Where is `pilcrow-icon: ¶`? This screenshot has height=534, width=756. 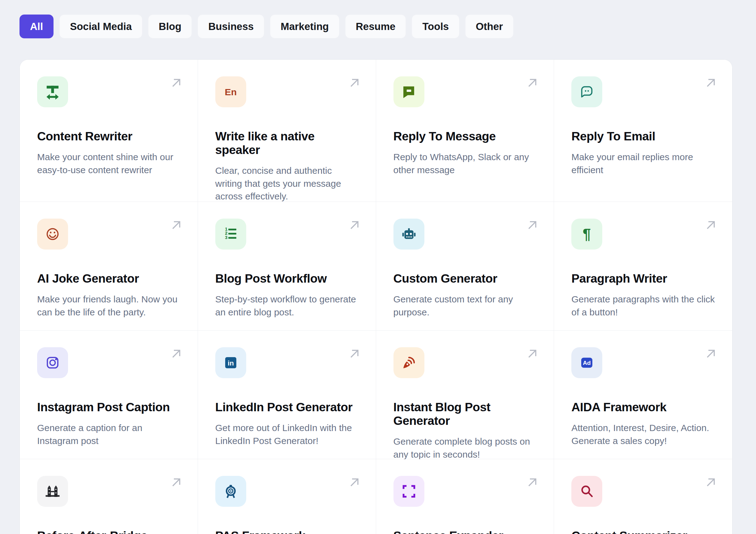
pilcrow-icon: ¶ is located at coordinates (587, 234).